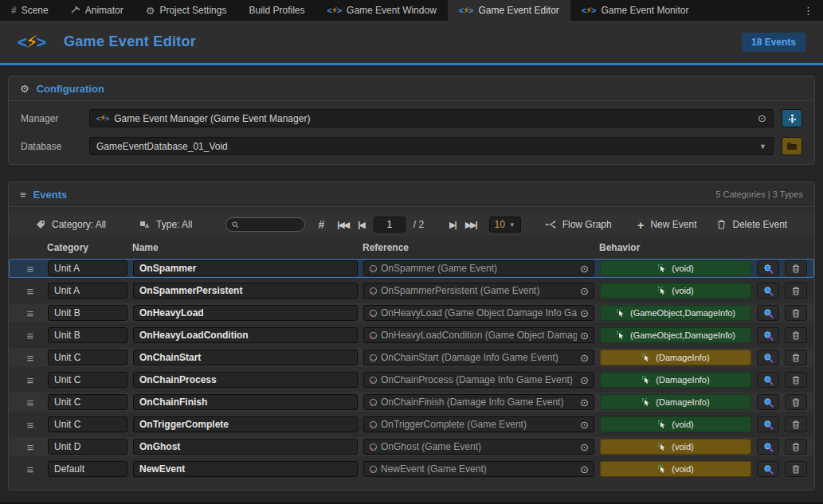 This screenshot has width=823, height=504. Describe the element at coordinates (411, 291) in the screenshot. I see `table-row: ≡ OnSpammerPersistent (Game Event) ⊙ (vo…` at that location.